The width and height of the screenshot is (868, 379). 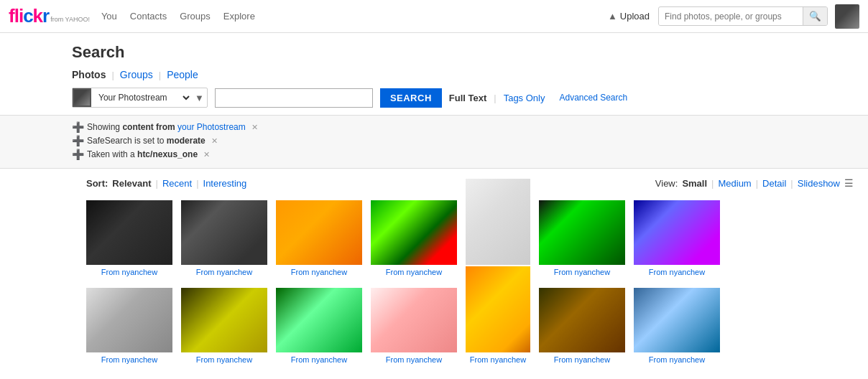 What do you see at coordinates (743, 16) in the screenshot?
I see `nav-search-box: 🔍` at bounding box center [743, 16].